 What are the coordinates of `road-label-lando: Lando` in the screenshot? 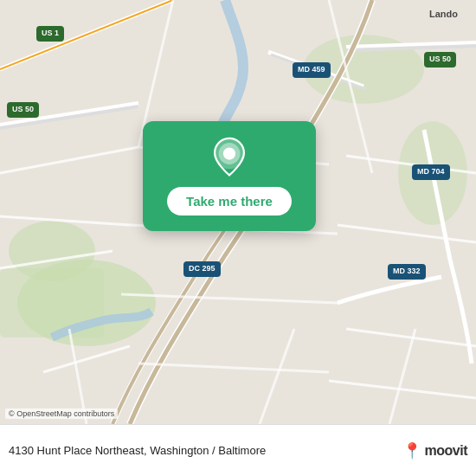 It's located at (443, 14).